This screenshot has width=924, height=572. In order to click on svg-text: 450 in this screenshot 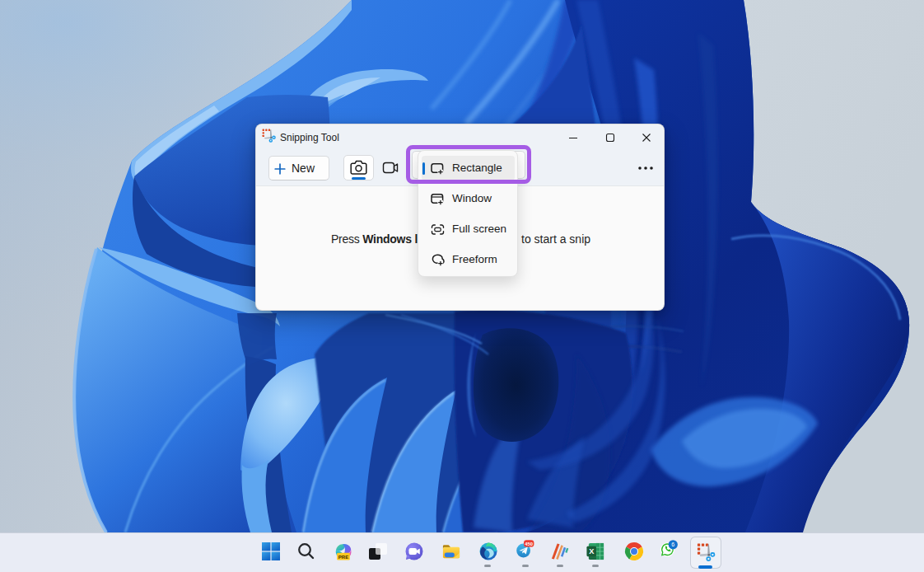, I will do `click(529, 544)`.